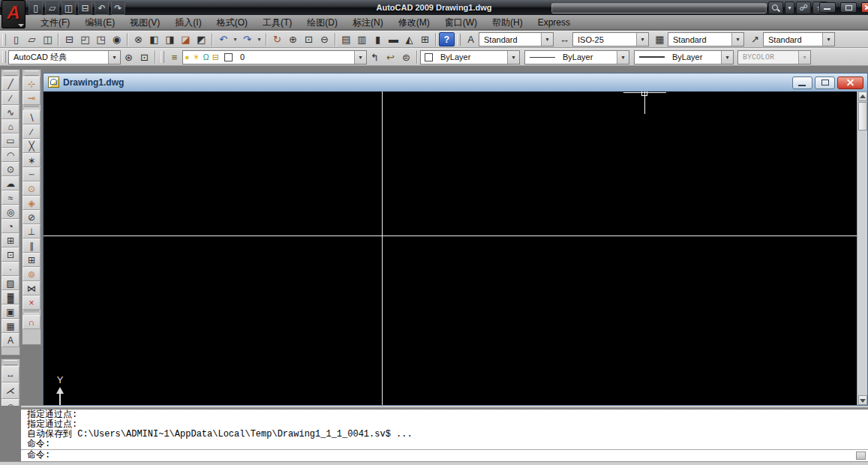 This screenshot has height=465, width=868. What do you see at coordinates (11, 84) in the screenshot?
I see `line-button: ╱` at bounding box center [11, 84].